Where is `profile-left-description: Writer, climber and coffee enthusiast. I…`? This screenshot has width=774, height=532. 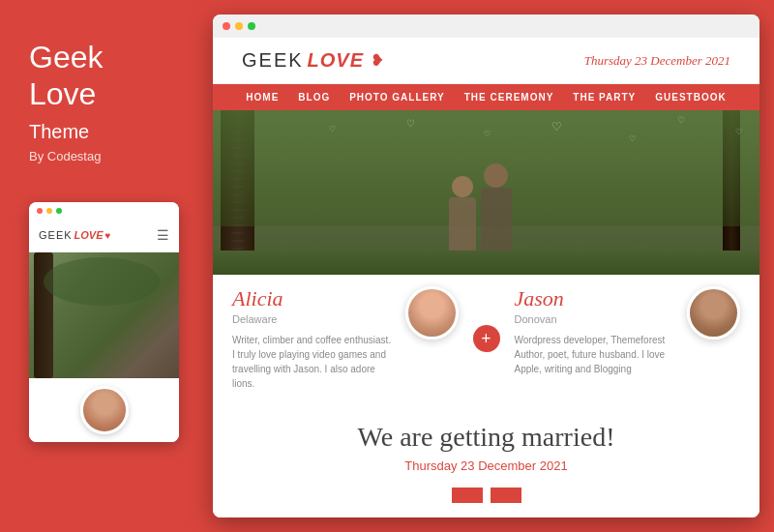 profile-left-description: Writer, climber and coffee enthusiast. I… is located at coordinates (313, 362).